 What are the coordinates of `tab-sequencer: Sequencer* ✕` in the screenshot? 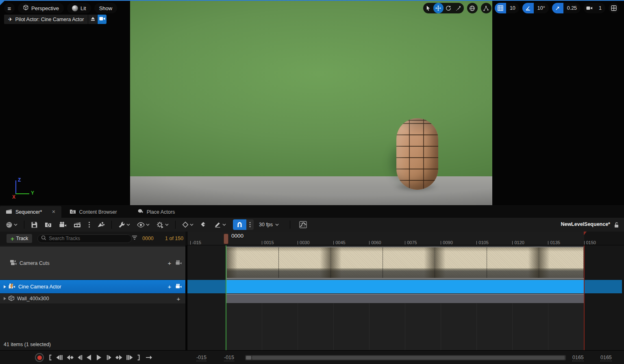 It's located at (31, 212).